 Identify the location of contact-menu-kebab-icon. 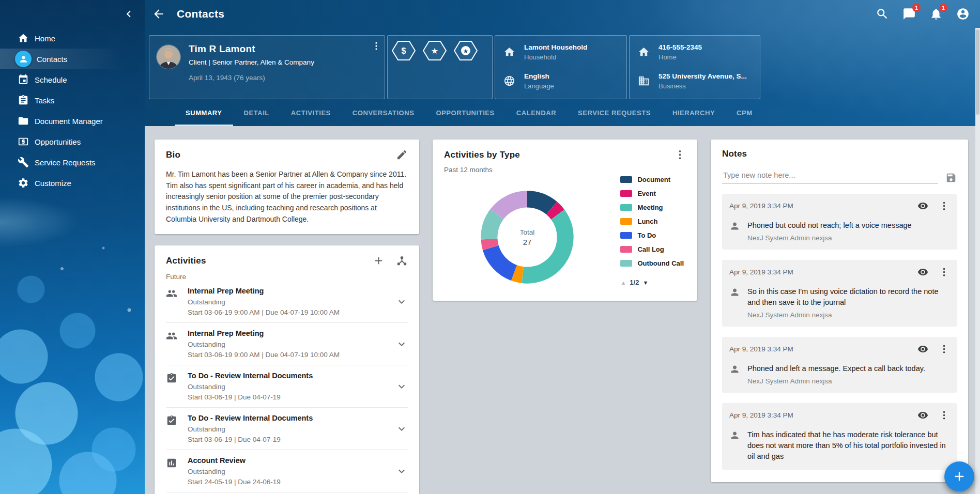
(376, 46).